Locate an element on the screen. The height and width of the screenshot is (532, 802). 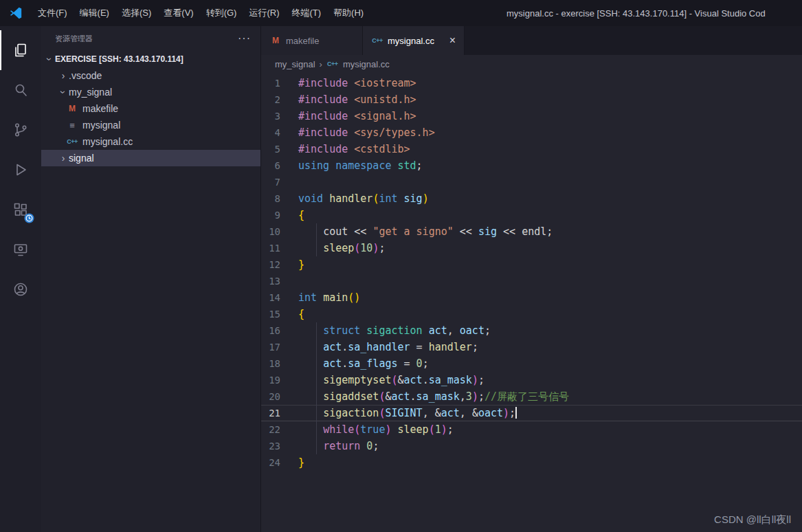
tree-file-mysignal: ≡mysignal is located at coordinates (151, 125).